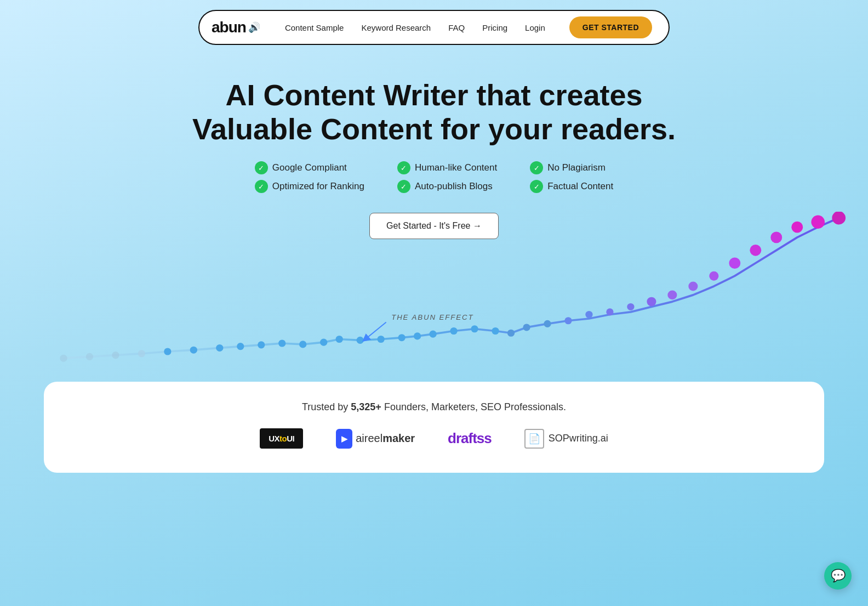 This screenshot has height=606, width=868. I want to click on trusted-text: Trusted by 5,325+ Founders, Marketers, S…, so click(434, 407).